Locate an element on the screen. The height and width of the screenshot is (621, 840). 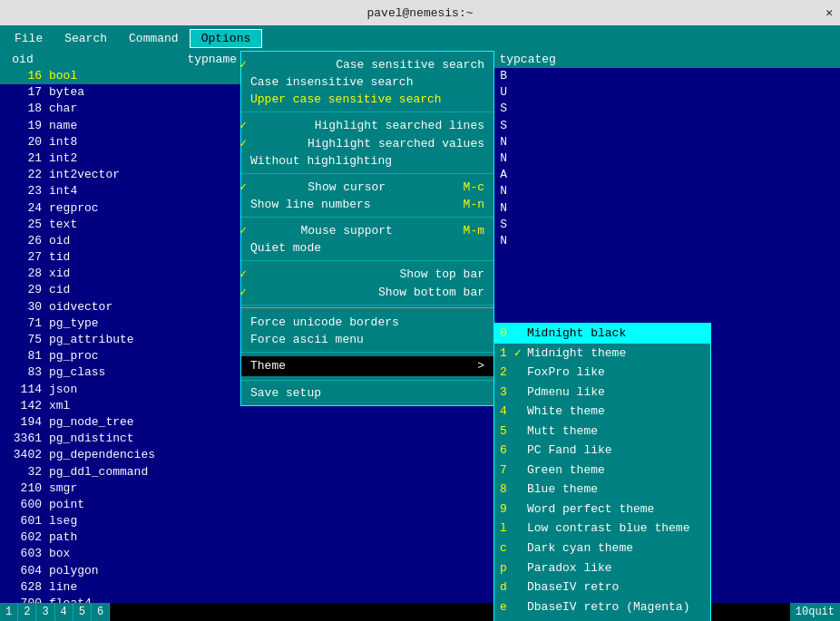
left-table-row: 26oid is located at coordinates (120, 241).